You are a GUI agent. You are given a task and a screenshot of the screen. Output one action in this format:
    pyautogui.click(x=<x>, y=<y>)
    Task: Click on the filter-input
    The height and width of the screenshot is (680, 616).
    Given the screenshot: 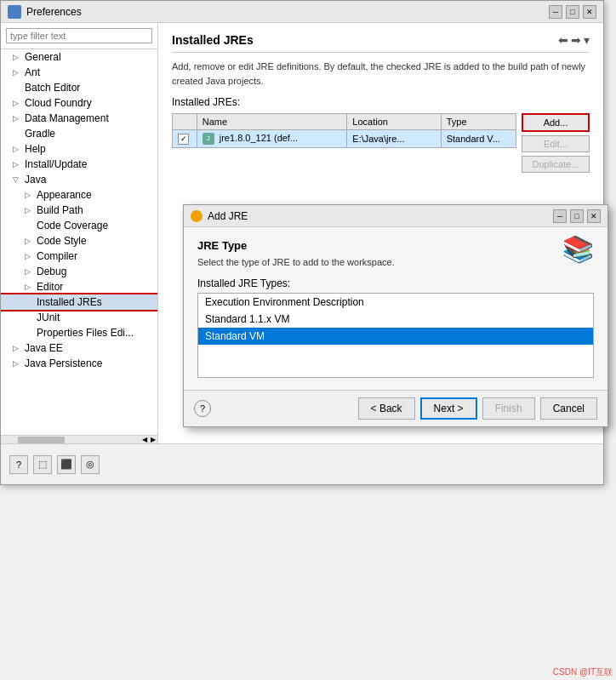 What is the action you would take?
    pyautogui.click(x=79, y=36)
    